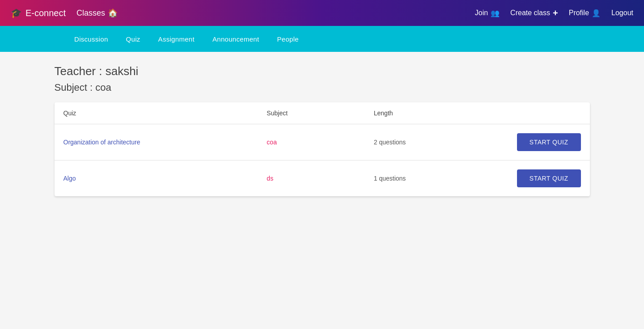  What do you see at coordinates (585, 13) in the screenshot?
I see `profile-nav-item: Profile 👤` at bounding box center [585, 13].